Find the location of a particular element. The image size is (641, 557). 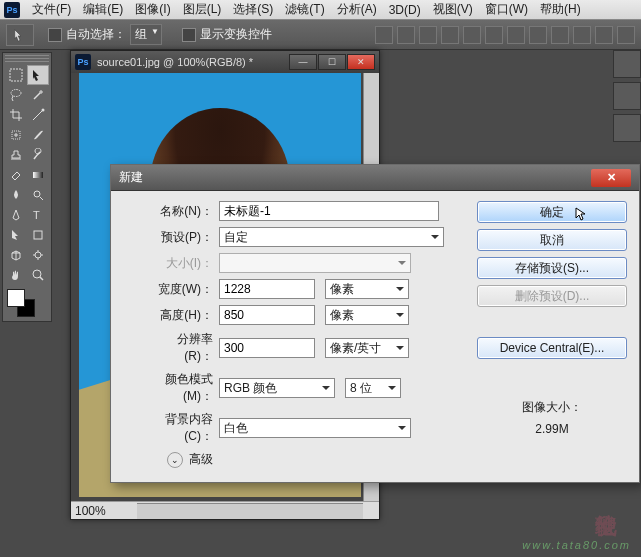

foreground-color is located at coordinates (16, 298).